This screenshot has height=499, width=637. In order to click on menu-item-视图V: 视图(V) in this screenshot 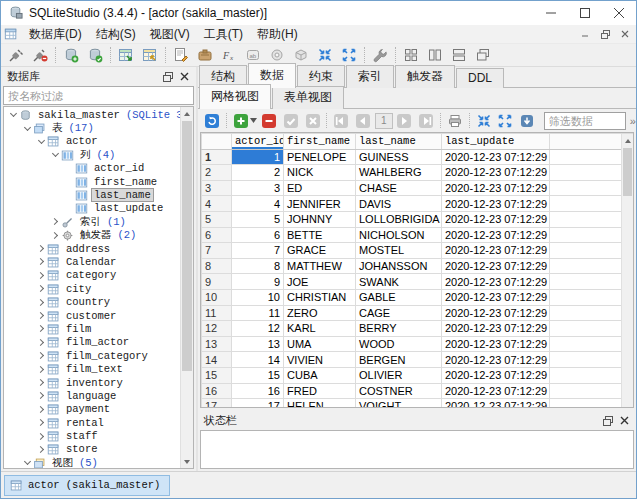, I will do `click(170, 34)`.